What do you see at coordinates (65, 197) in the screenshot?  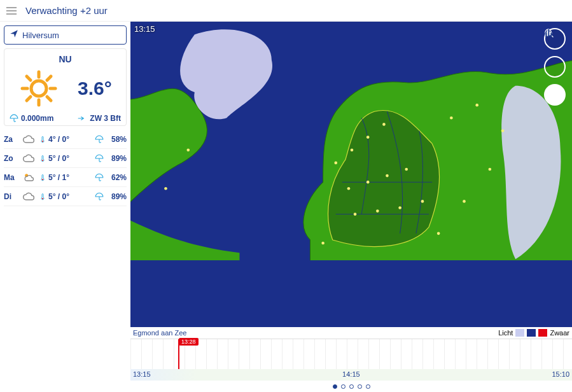 I see `forecast-row: Di5° / 0°89%` at bounding box center [65, 197].